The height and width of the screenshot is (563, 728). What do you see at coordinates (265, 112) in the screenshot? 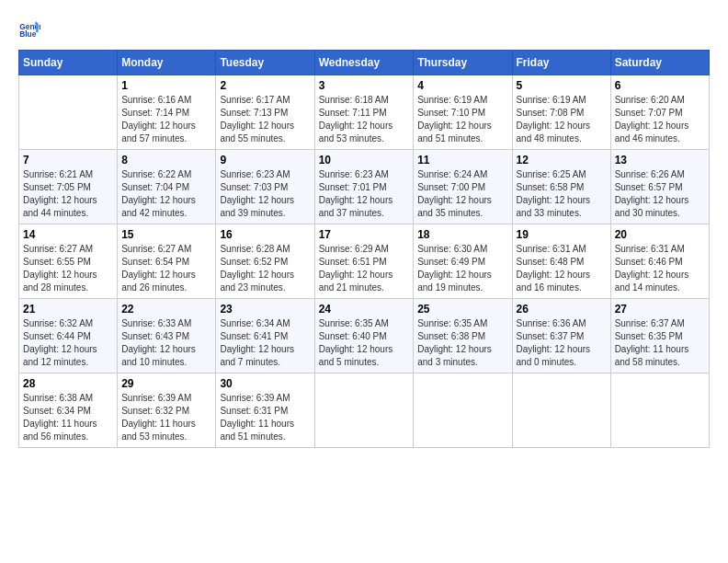
I see `calendar-cell: 2Sunrise: 6:17 AM Sunset: 7:13 PM Daylig…` at bounding box center [265, 112].